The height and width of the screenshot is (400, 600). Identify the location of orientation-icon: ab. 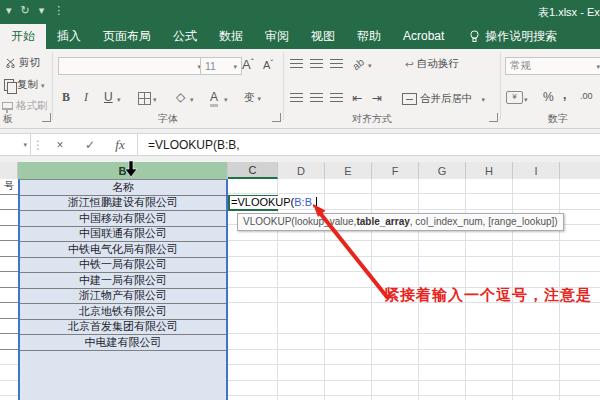
(358, 64).